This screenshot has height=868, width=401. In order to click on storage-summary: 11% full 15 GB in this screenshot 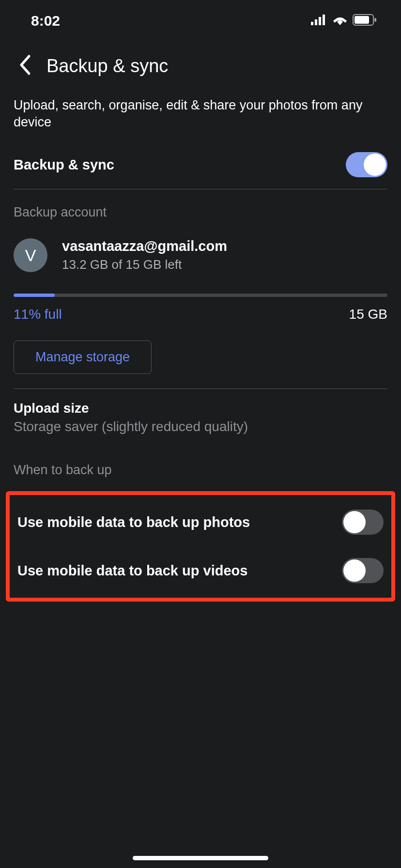, I will do `click(200, 314)`.